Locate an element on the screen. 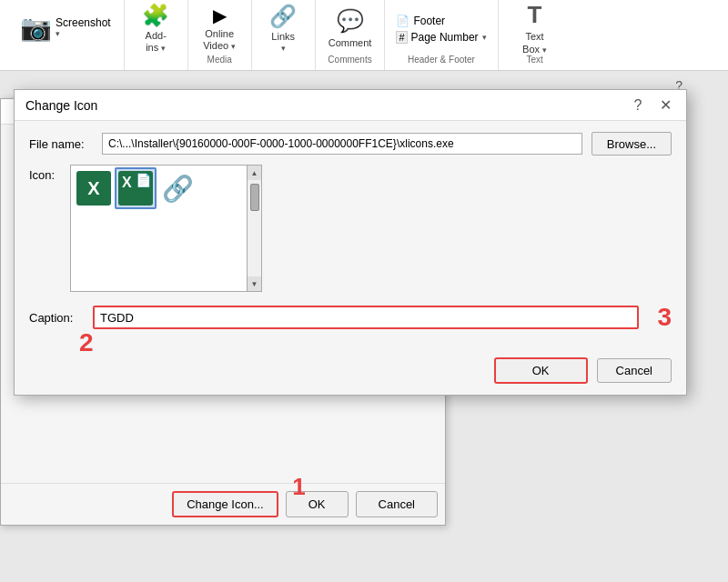 Image resolution: width=728 pixels, height=582 pixels. ribbon-group-media: ▶ OnlineVideo ▾ Media is located at coordinates (220, 35).